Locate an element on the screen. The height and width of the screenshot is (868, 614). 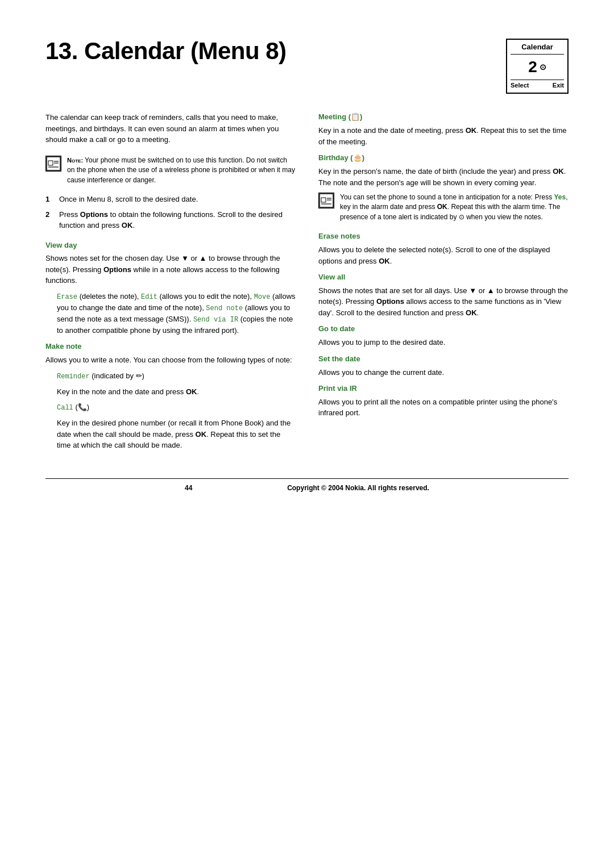
phone-ui-exit: Exit is located at coordinates (558, 86).